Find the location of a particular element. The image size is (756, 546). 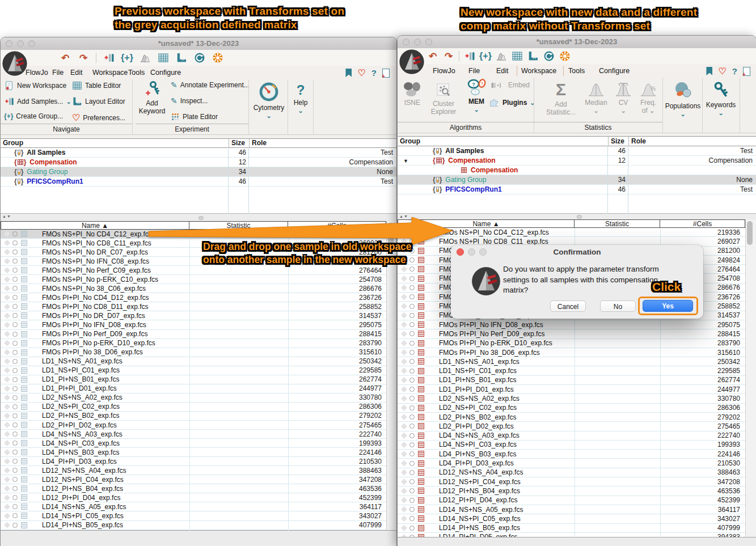

help-button: ? Help is located at coordinates (301, 98).